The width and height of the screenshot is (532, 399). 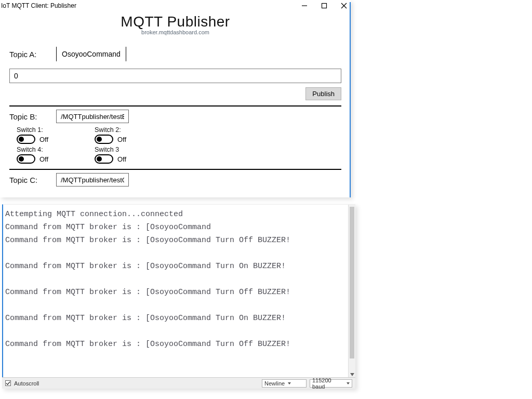 What do you see at coordinates (104, 159) in the screenshot?
I see `switch-3-toggle` at bounding box center [104, 159].